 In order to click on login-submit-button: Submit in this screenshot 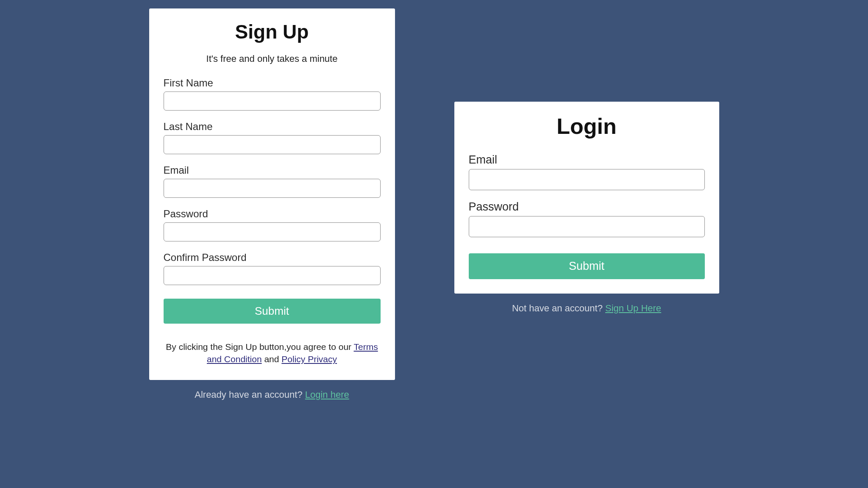, I will do `click(587, 266)`.